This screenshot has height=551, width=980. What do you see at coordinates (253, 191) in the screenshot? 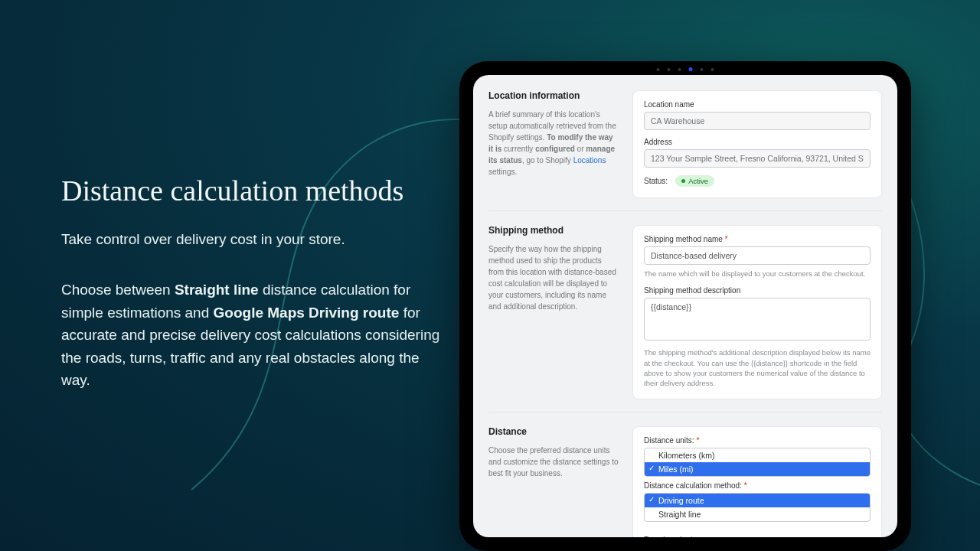
I see `marketing-title: Distance calculation methods` at bounding box center [253, 191].